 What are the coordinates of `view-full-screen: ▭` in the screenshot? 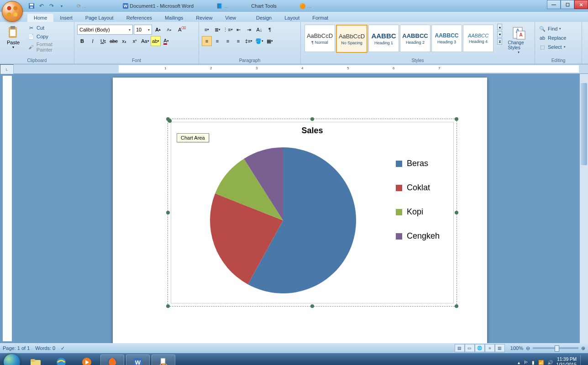 It's located at (470, 348).